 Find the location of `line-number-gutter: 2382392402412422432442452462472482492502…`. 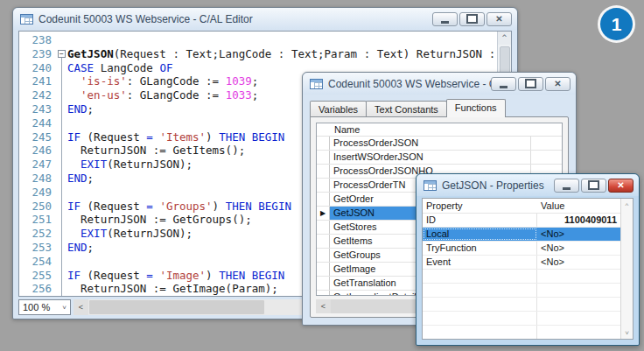

line-number-gutter: 2382392402412422432442452462472482492502… is located at coordinates (38, 164).